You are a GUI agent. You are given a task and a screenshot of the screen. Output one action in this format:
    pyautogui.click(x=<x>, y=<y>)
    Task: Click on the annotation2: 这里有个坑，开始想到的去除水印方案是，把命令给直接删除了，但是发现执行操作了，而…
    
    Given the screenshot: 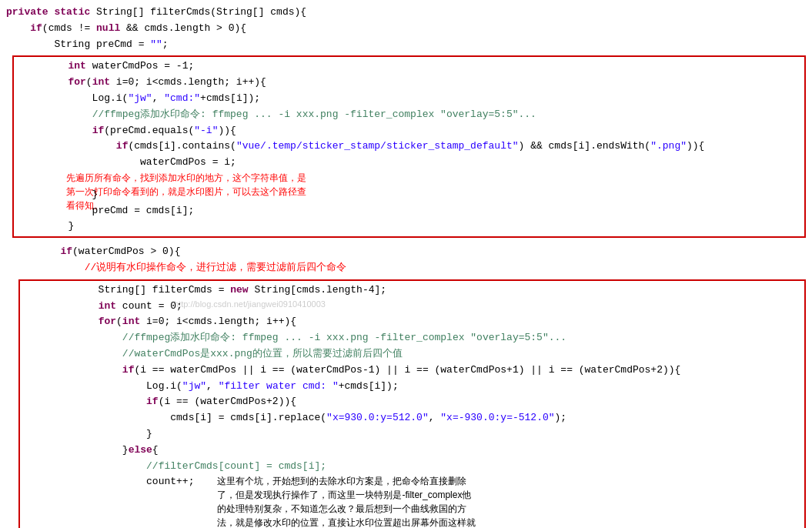 What is the action you would take?
    pyautogui.click(x=348, y=501)
    